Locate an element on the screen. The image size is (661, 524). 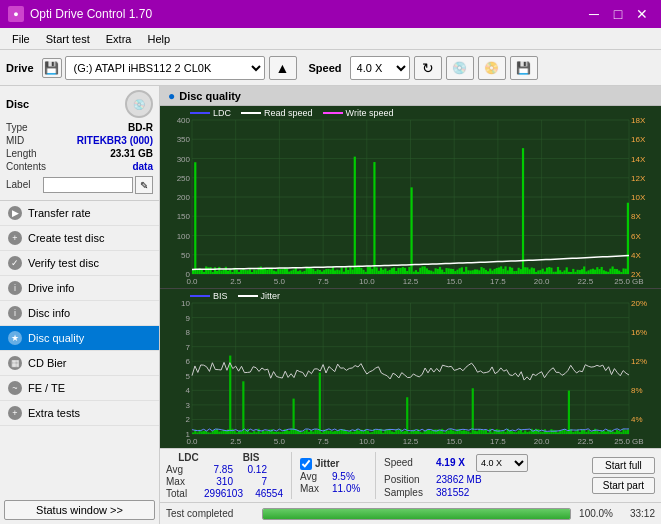
minimize-button: ─ is located at coordinates (594, 14).